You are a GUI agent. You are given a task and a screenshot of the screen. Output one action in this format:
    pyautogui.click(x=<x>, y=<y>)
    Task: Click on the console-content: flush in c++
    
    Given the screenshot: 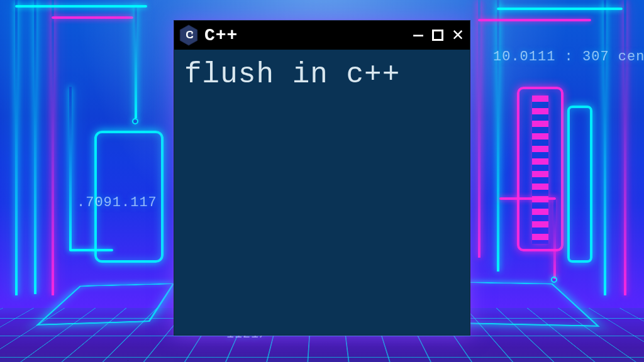 What is the action you would take?
    pyautogui.click(x=322, y=75)
    